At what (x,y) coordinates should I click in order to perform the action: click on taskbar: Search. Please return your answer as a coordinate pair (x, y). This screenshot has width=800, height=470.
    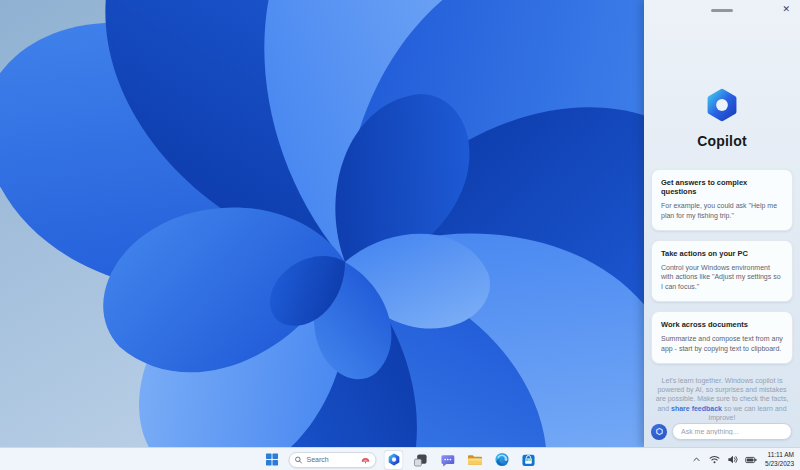
    Looking at the image, I should click on (400, 458).